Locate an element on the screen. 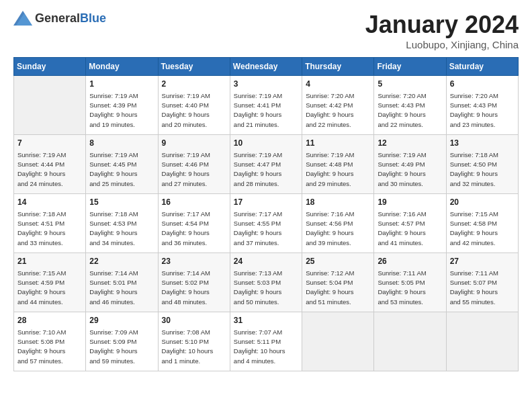 The image size is (532, 411). day-number: 12 is located at coordinates (410, 144).